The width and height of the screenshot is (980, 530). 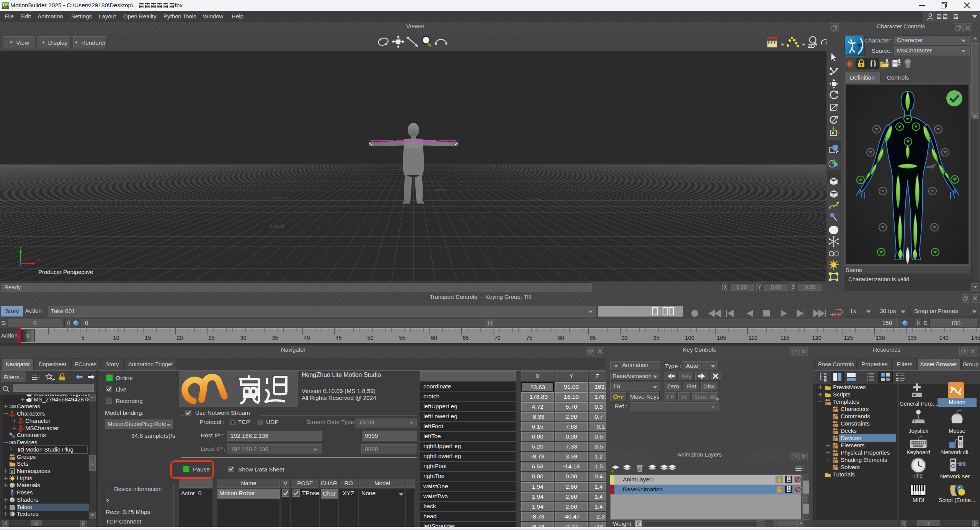 I want to click on svg-text: Groups, so click(x=26, y=457).